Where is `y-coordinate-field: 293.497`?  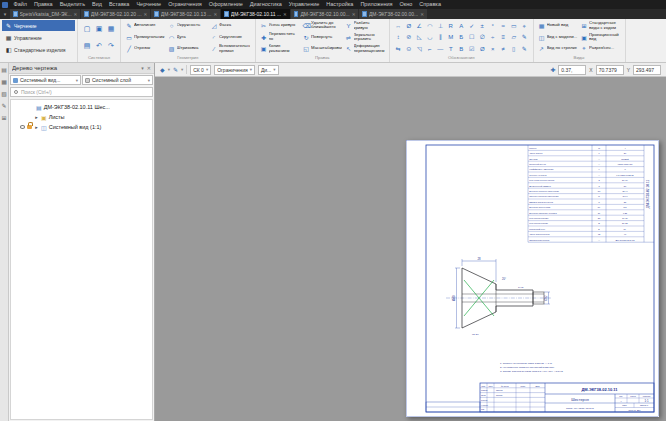
y-coordinate-field: 293.497 is located at coordinates (647, 70).